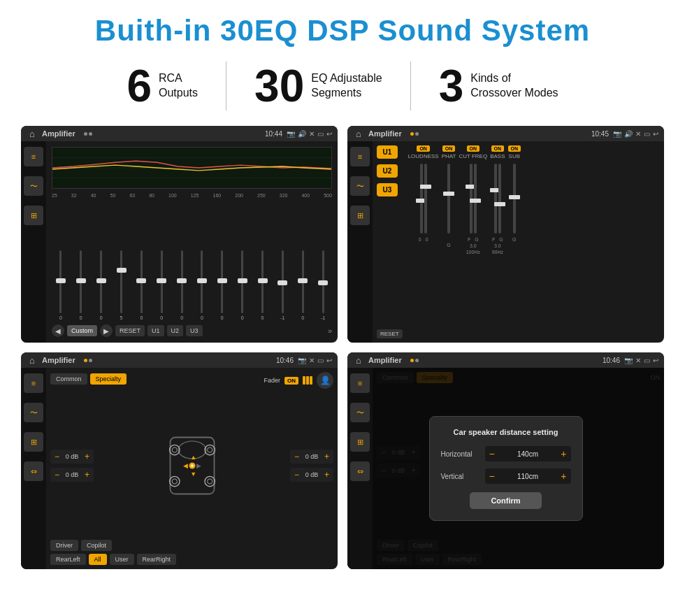  What do you see at coordinates (175, 331) in the screenshot?
I see `u2-btn: U2` at bounding box center [175, 331].